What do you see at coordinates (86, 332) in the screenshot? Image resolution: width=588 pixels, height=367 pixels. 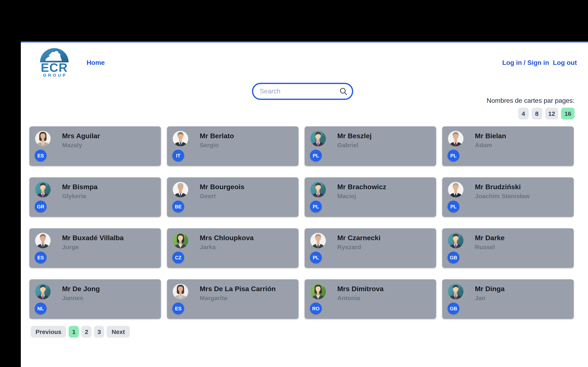 I see `page-number-buttons: 123` at bounding box center [86, 332].